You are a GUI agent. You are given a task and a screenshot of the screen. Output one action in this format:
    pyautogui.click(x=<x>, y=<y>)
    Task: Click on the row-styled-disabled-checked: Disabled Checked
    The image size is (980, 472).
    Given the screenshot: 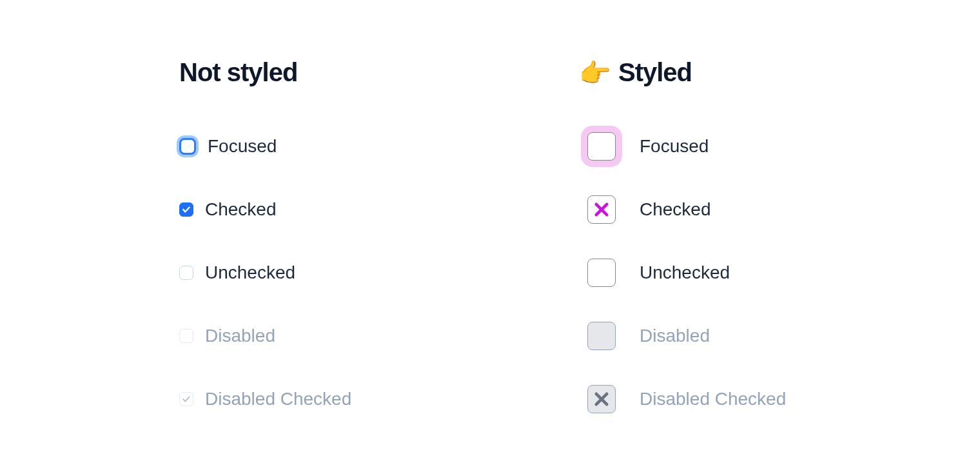 What is the action you would take?
    pyautogui.click(x=779, y=399)
    